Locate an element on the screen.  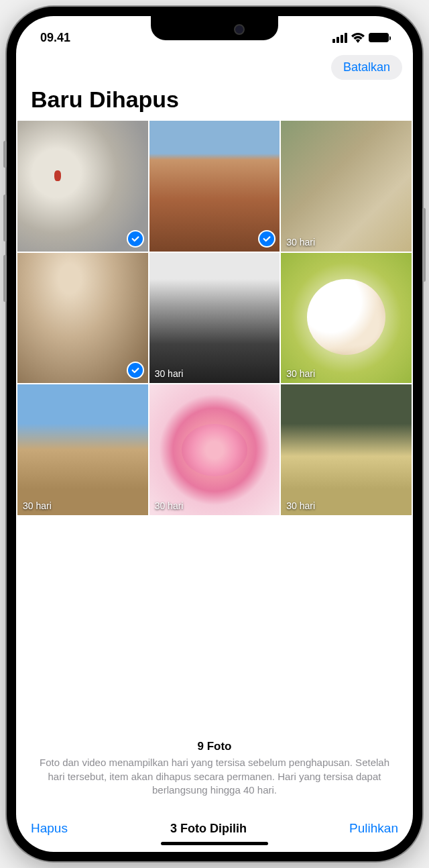
cancel-button: Batalkan is located at coordinates (367, 67).